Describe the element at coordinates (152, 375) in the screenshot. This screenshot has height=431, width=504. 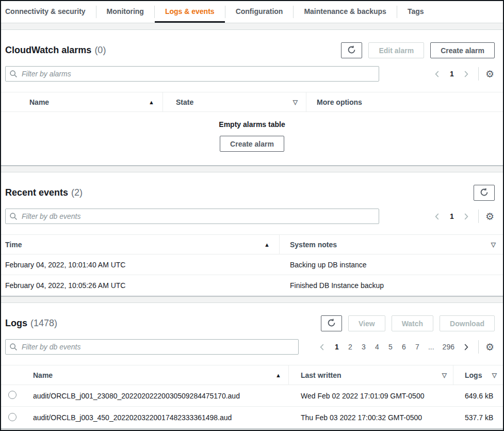
I see `column-label: Name` at that location.